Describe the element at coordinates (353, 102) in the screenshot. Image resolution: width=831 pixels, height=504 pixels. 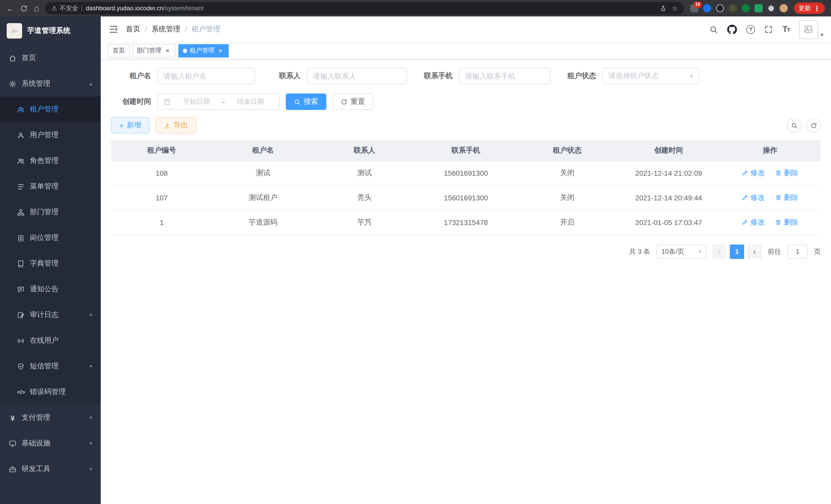
I see `reset-button: 重置` at that location.